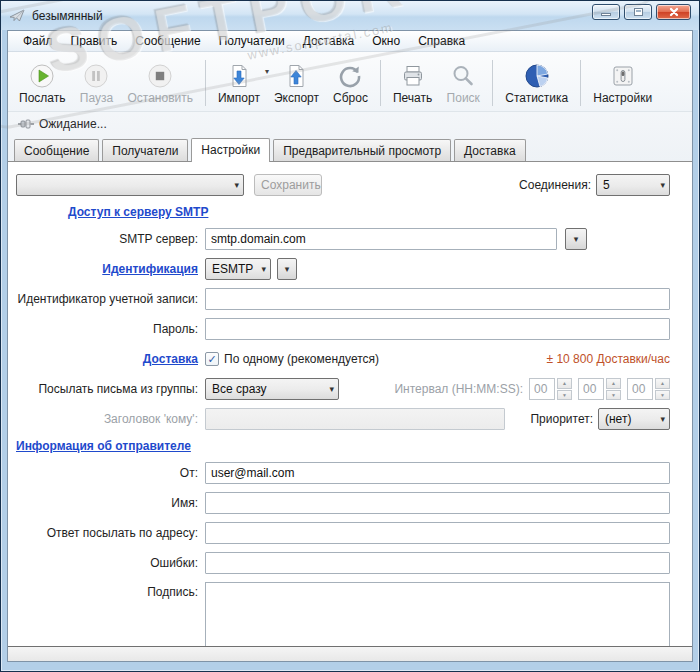 This screenshot has width=700, height=672. What do you see at coordinates (42, 83) in the screenshot?
I see `send-button: Послать` at bounding box center [42, 83].